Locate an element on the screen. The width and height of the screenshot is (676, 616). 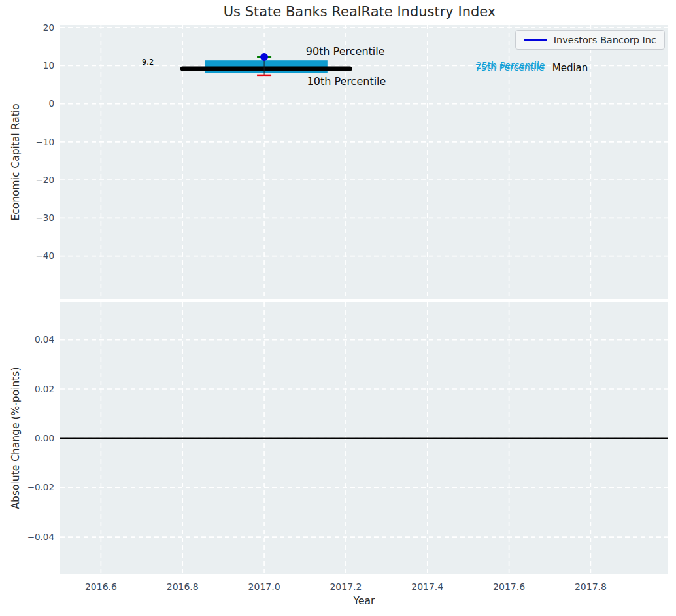
x-tick-label: 2017.6 is located at coordinates (509, 587).